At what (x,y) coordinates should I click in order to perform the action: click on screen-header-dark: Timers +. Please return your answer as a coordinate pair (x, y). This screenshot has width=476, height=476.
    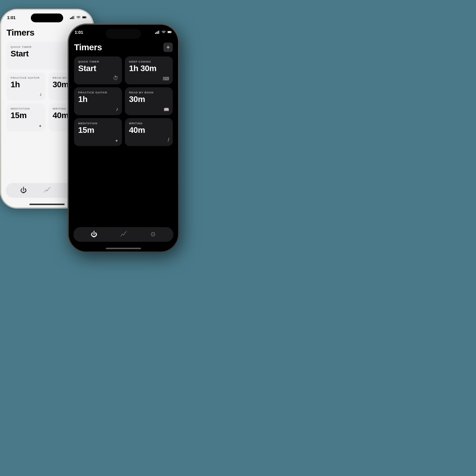
    Looking at the image, I should click on (123, 47).